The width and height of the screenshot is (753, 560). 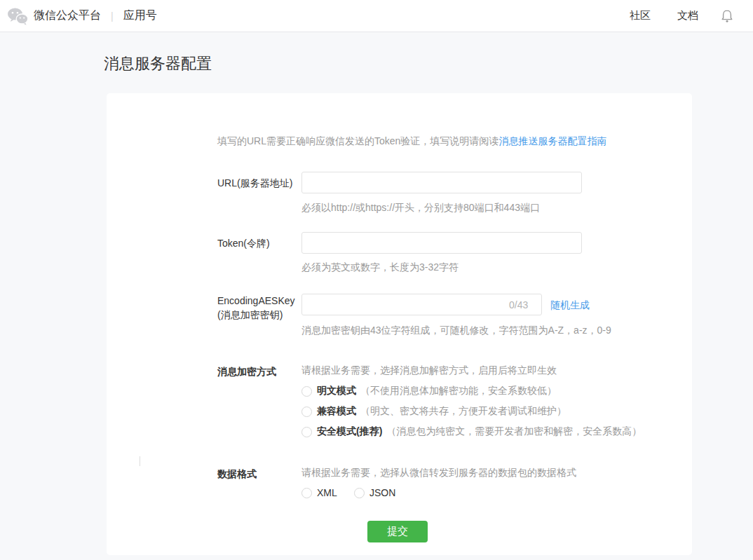 What do you see at coordinates (67, 15) in the screenshot?
I see `brand-title: 微信公众平台` at bounding box center [67, 15].